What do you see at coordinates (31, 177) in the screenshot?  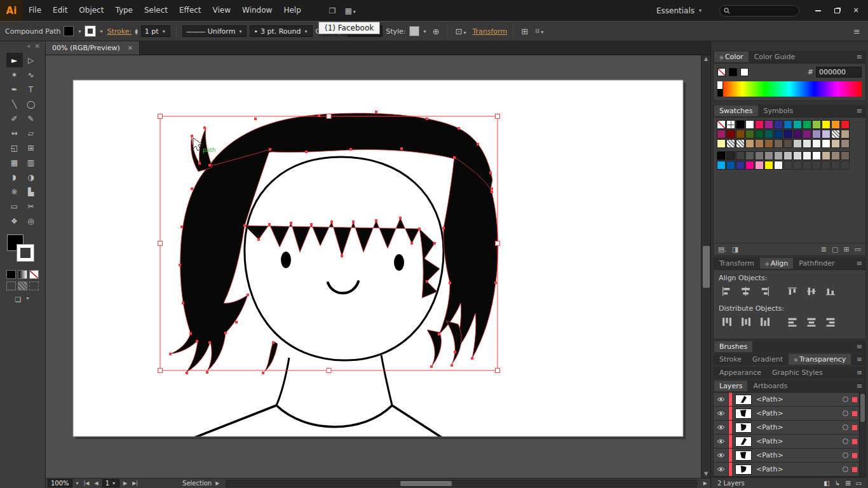 I see `blend-tool: ◑` at bounding box center [31, 177].